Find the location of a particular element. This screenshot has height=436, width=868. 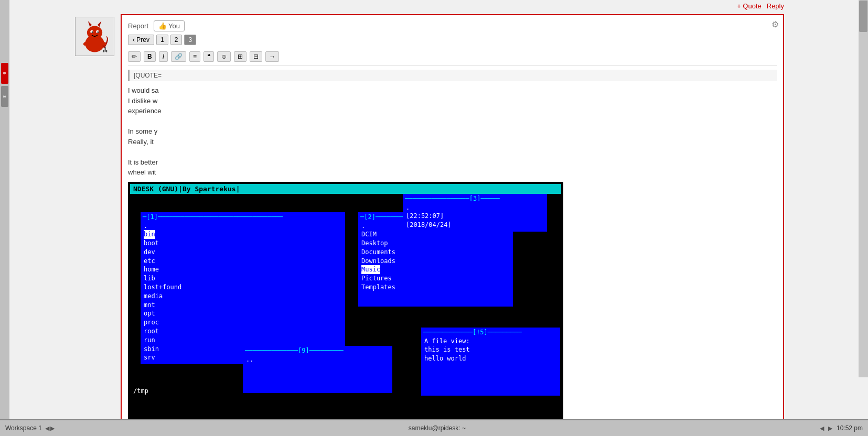

taskbar: Workspace 1 ◀ ▶ sameklu@rpidesk: ~ ◀ ▶ 1… is located at coordinates (434, 428).